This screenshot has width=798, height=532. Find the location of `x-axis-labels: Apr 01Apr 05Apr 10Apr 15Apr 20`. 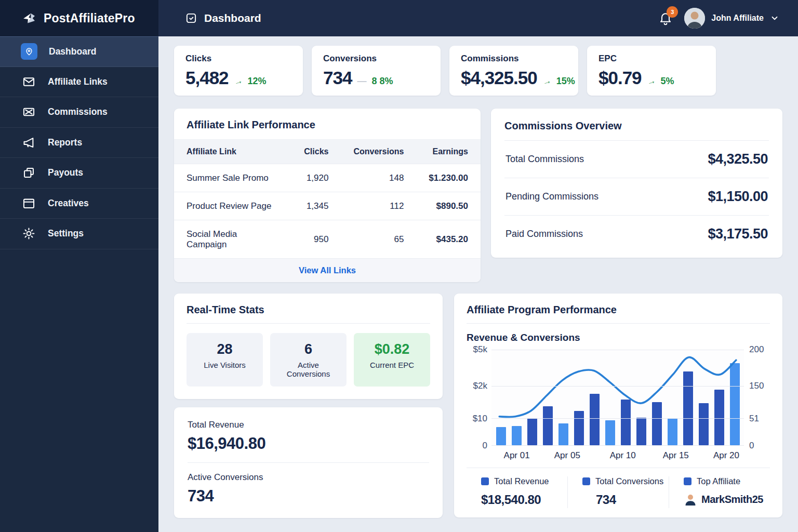

x-axis-labels: Apr 01Apr 05Apr 10Apr 15Apr 20 is located at coordinates (618, 454).